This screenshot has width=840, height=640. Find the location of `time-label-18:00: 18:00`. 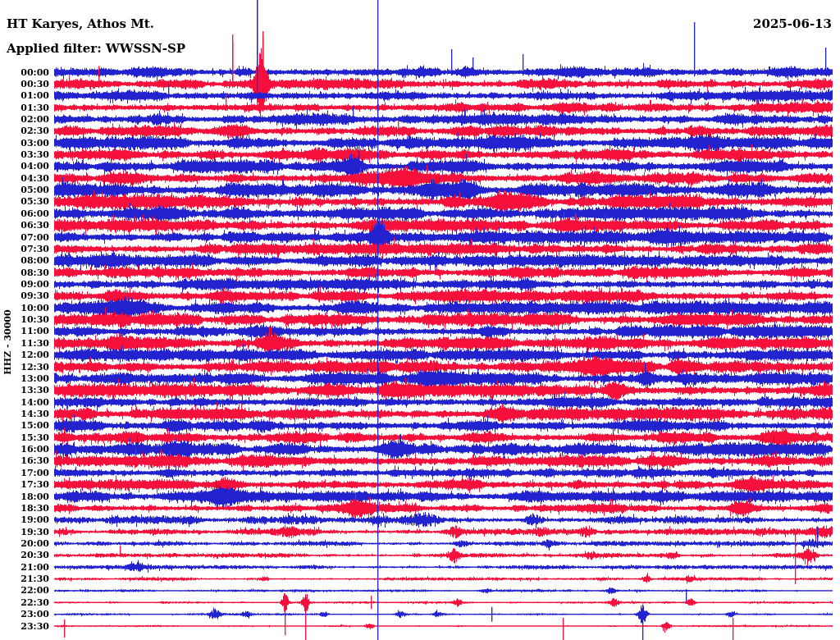

time-label-18:00: 18:00 is located at coordinates (25, 497).